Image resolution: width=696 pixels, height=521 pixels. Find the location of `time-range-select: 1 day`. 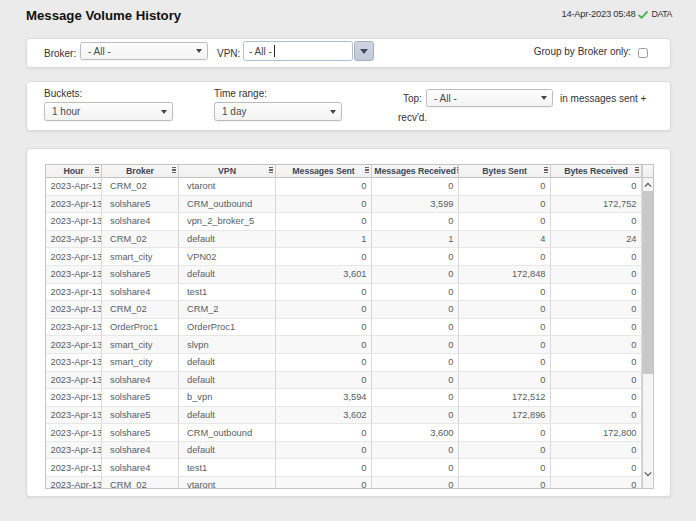

time-range-select: 1 day is located at coordinates (278, 112).